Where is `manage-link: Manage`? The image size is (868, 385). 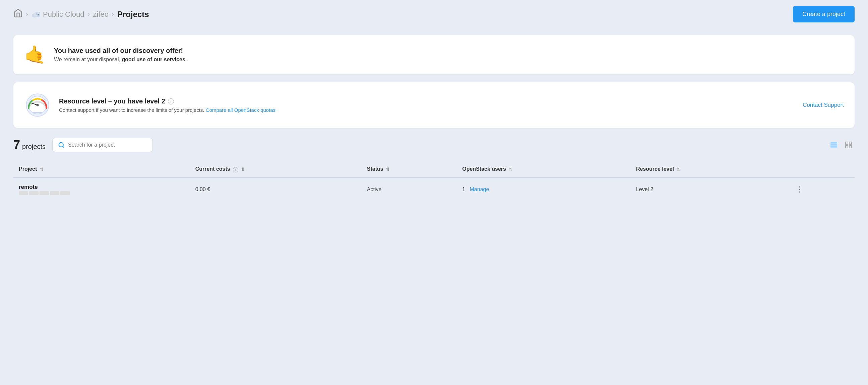 manage-link: Manage is located at coordinates (479, 189).